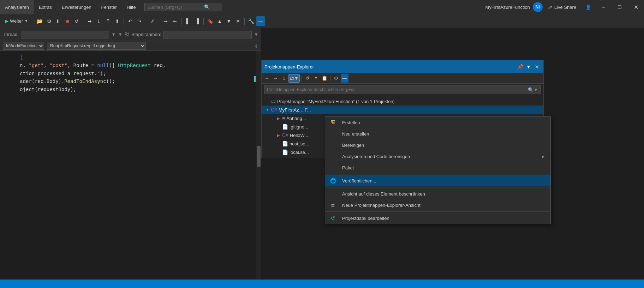  What do you see at coordinates (251, 21) in the screenshot?
I see `toolbar-wrench-btn: 🔧` at bounding box center [251, 21].